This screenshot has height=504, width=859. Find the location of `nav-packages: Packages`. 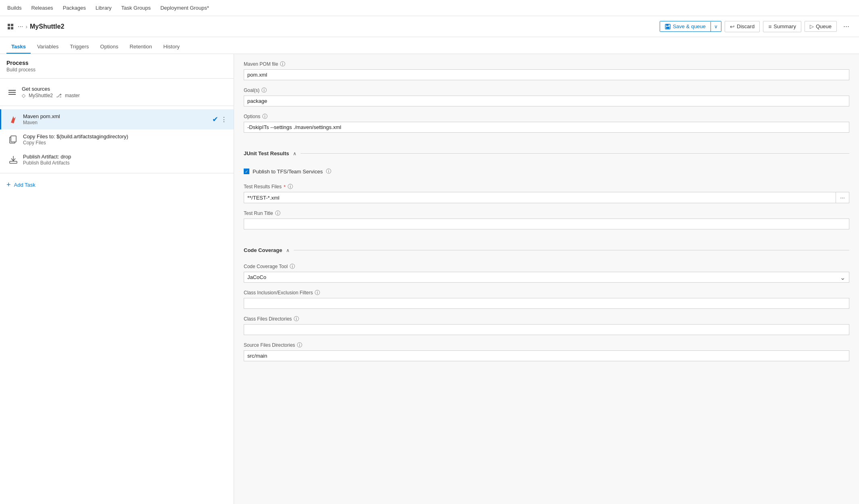

nav-packages: Packages is located at coordinates (74, 8).